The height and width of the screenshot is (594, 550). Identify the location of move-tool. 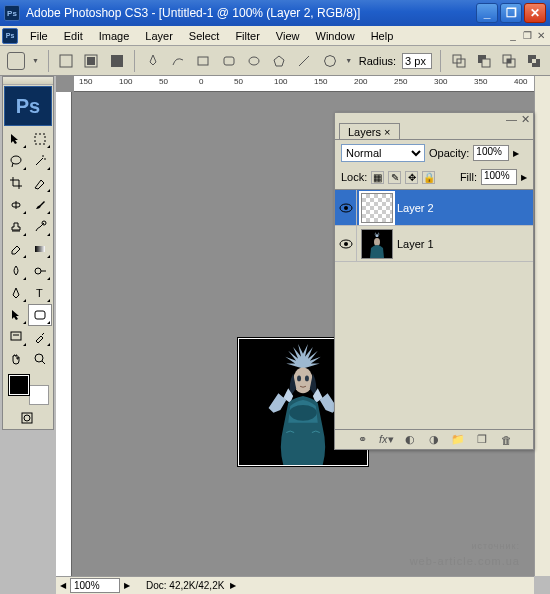
(16, 139).